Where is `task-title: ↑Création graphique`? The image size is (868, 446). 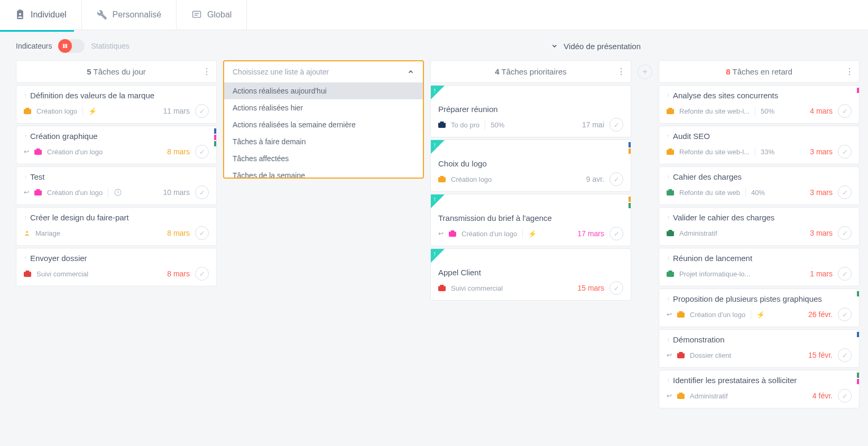
task-title: ↑Création graphique is located at coordinates (116, 136).